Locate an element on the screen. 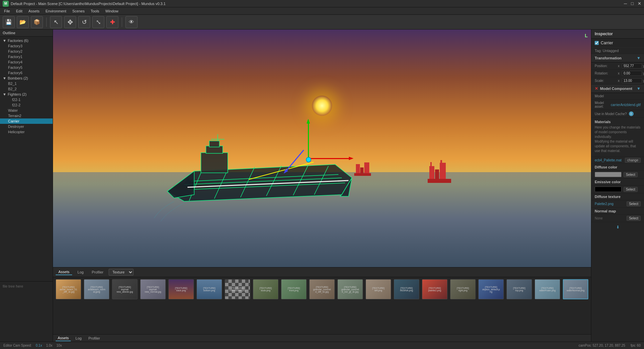  position-fields: x y z is located at coordinates (631, 66).